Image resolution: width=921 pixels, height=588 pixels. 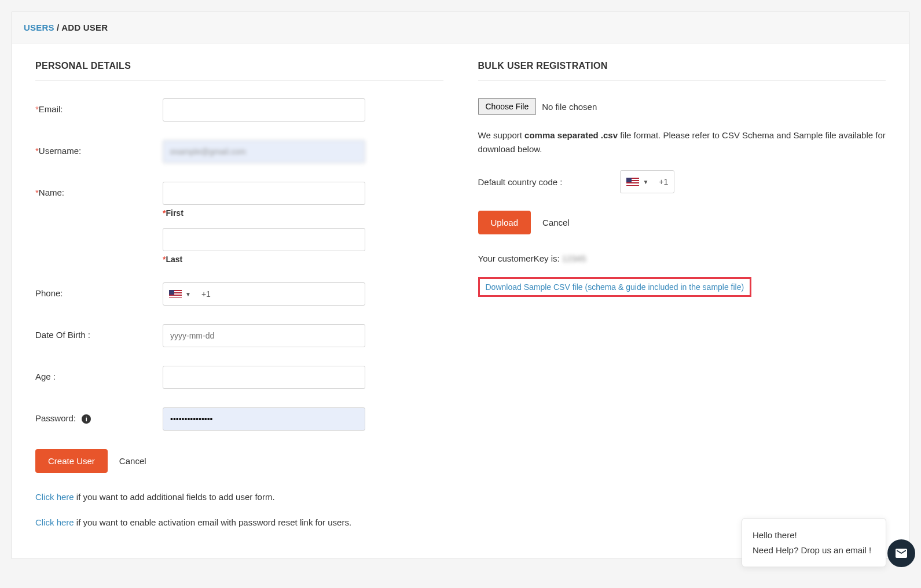 I want to click on form-actions: Create User Cancel, so click(x=240, y=461).